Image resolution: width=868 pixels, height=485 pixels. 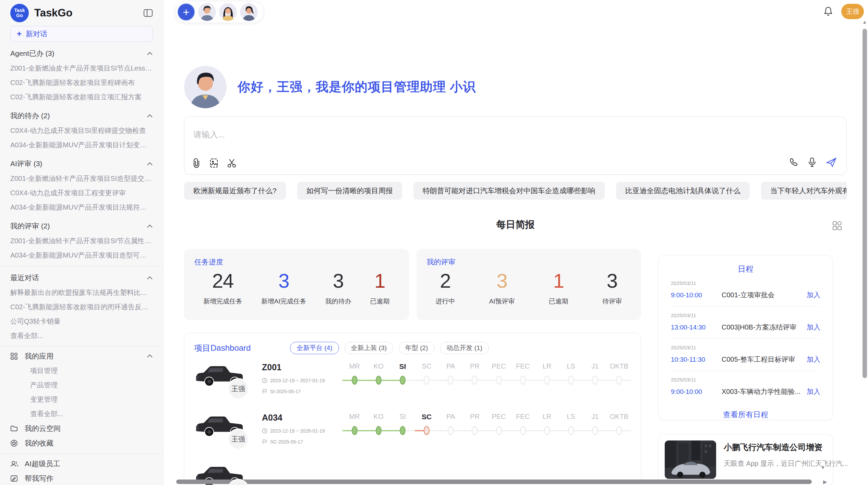 I want to click on send-icon, so click(x=831, y=162).